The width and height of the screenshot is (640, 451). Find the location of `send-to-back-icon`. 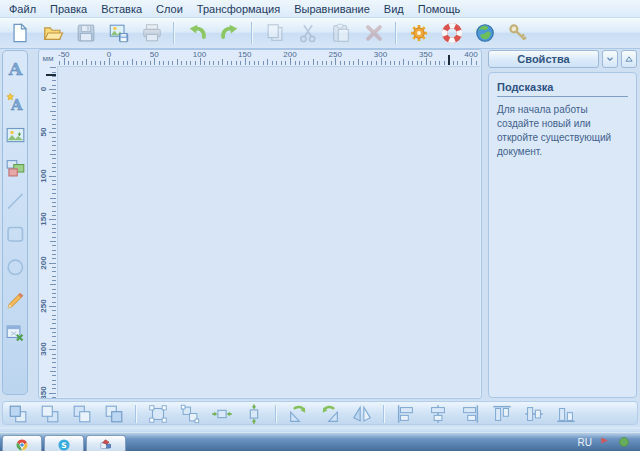

send-to-back-icon is located at coordinates (114, 414).